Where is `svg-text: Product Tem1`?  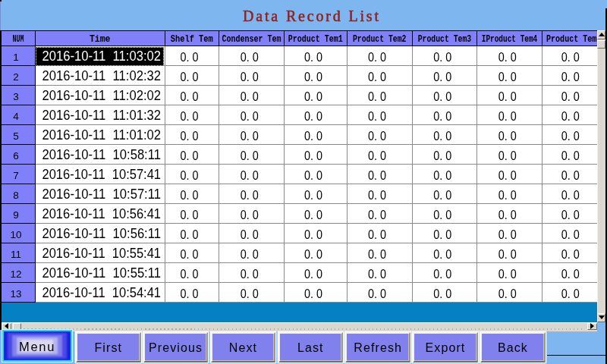
svg-text: Product Tem1 is located at coordinates (316, 39).